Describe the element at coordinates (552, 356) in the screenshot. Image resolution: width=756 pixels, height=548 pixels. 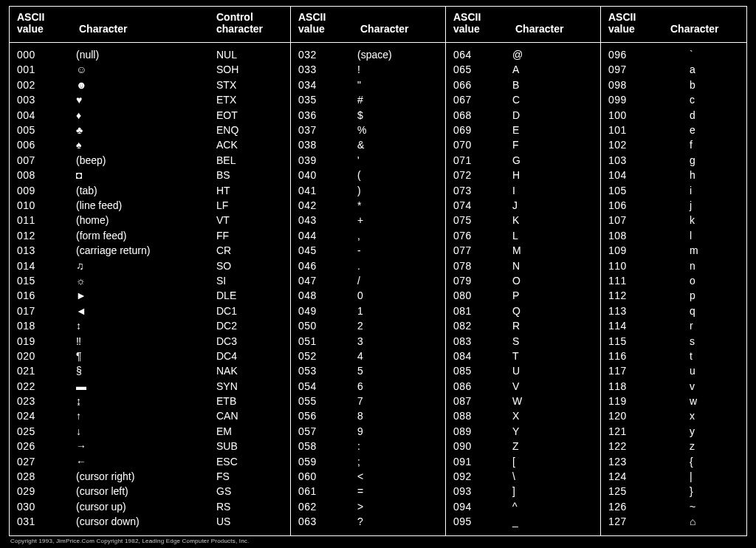
I see `ascii-character: T` at that location.